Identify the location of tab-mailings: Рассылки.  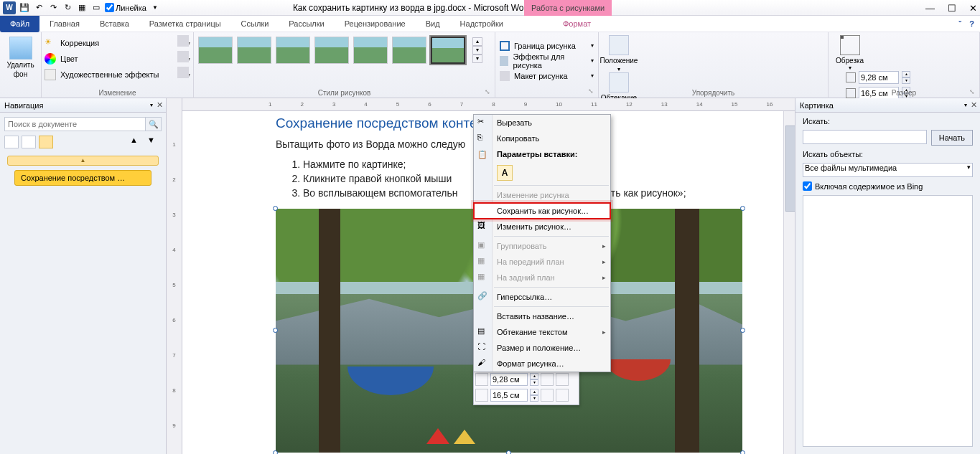
(306, 24).